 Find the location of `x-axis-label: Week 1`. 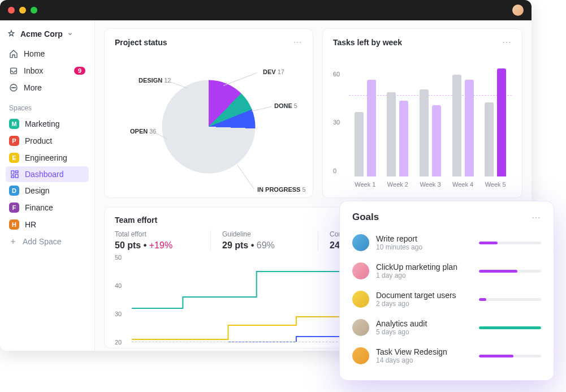

x-axis-label: Week 1 is located at coordinates (365, 184).